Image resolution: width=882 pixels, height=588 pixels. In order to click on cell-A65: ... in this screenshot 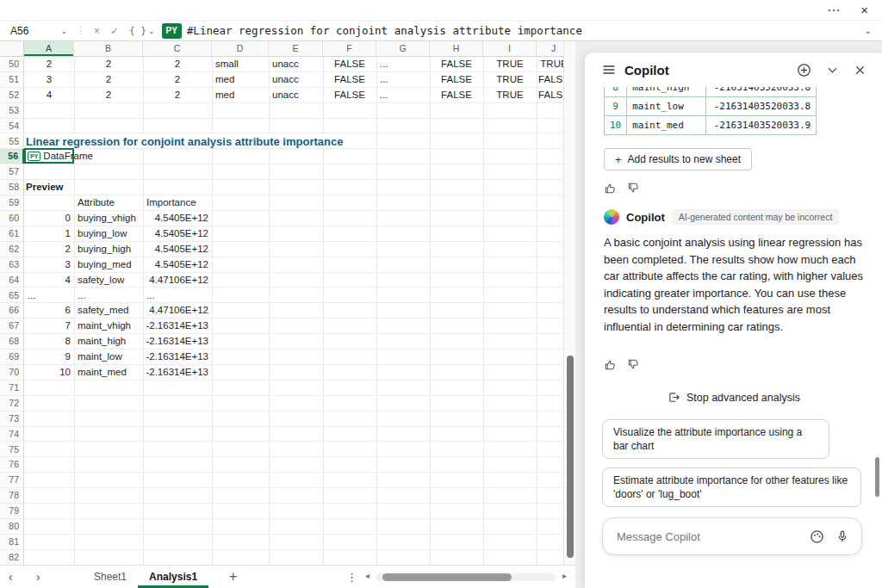, I will do `click(49, 296)`.